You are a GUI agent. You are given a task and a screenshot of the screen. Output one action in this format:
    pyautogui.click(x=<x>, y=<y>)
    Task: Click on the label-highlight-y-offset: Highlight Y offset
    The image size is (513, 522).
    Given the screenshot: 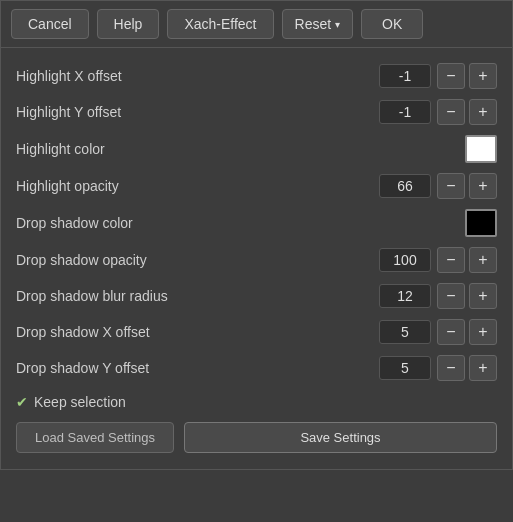 What is the action you would take?
    pyautogui.click(x=198, y=112)
    